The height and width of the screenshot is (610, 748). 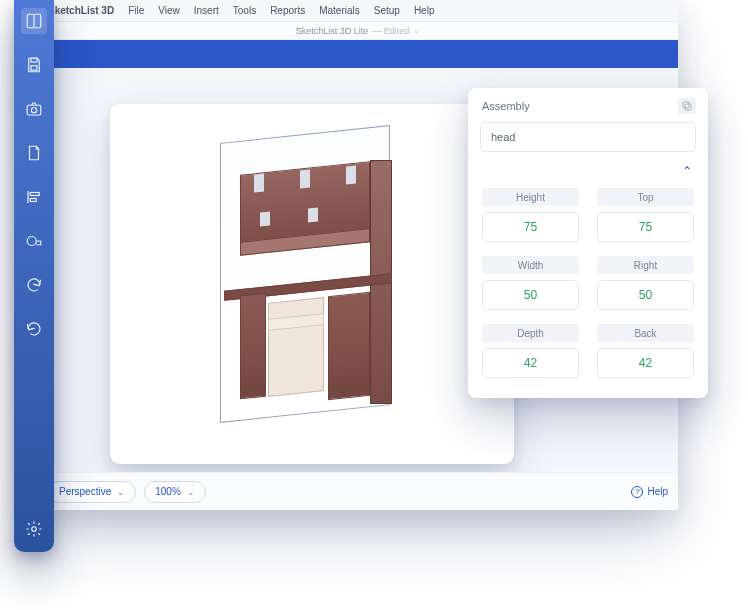 What do you see at coordinates (169, 10) in the screenshot?
I see `menu-item-view: View` at bounding box center [169, 10].